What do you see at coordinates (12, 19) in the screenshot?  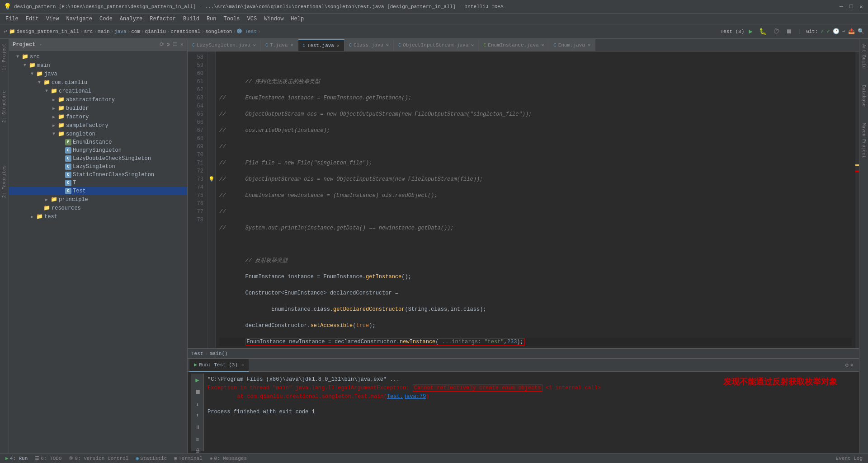 I see `menu-file: File` at bounding box center [12, 19].